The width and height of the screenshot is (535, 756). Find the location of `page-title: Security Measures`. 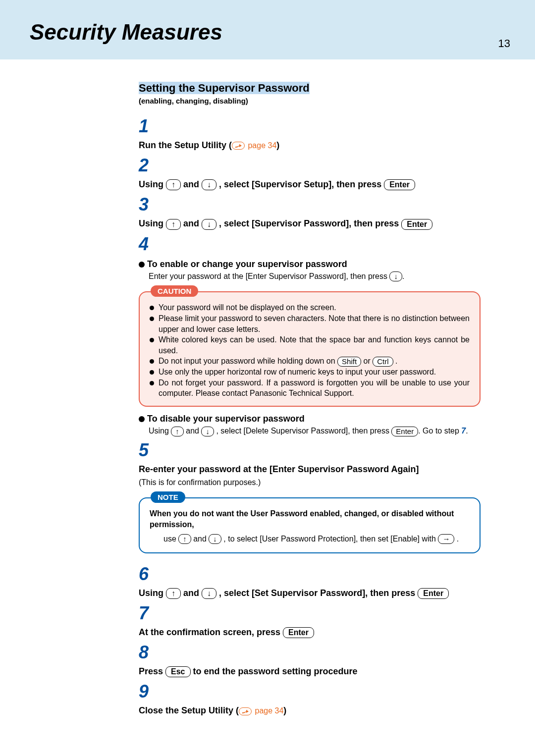

page-title: Security Measures is located at coordinates (268, 32).